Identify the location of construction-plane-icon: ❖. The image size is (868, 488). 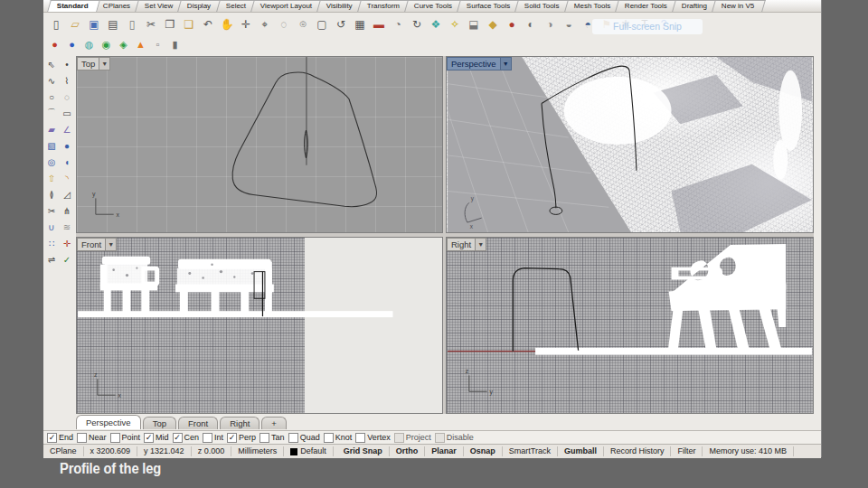
(436, 24).